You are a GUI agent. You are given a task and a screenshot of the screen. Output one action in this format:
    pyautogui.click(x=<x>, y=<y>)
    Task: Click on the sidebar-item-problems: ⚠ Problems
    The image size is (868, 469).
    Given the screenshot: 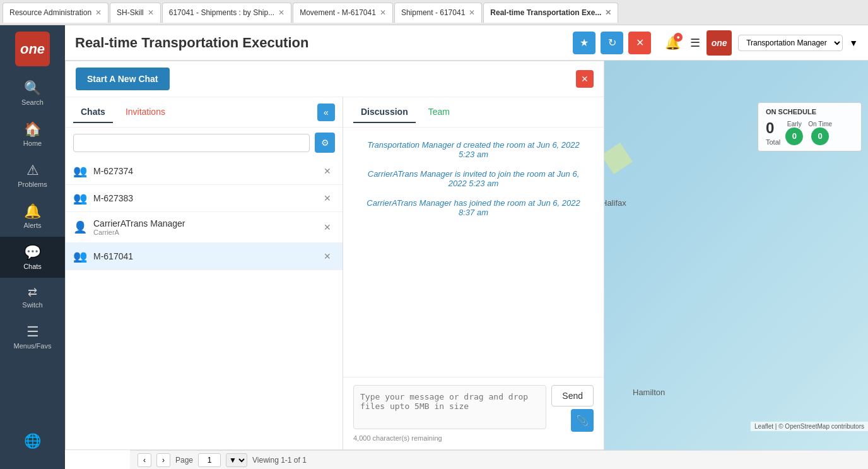 What is the action you would take?
    pyautogui.click(x=33, y=175)
    